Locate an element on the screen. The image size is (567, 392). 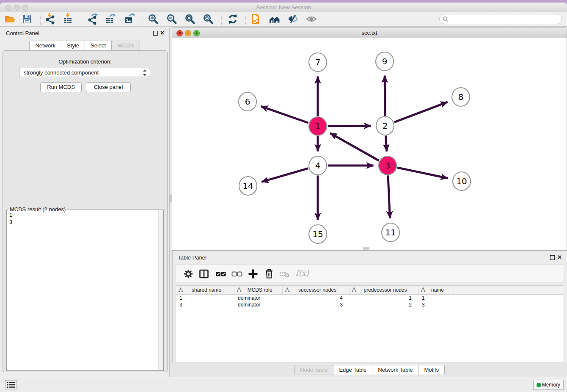
column-selector-icon is located at coordinates (204, 274).